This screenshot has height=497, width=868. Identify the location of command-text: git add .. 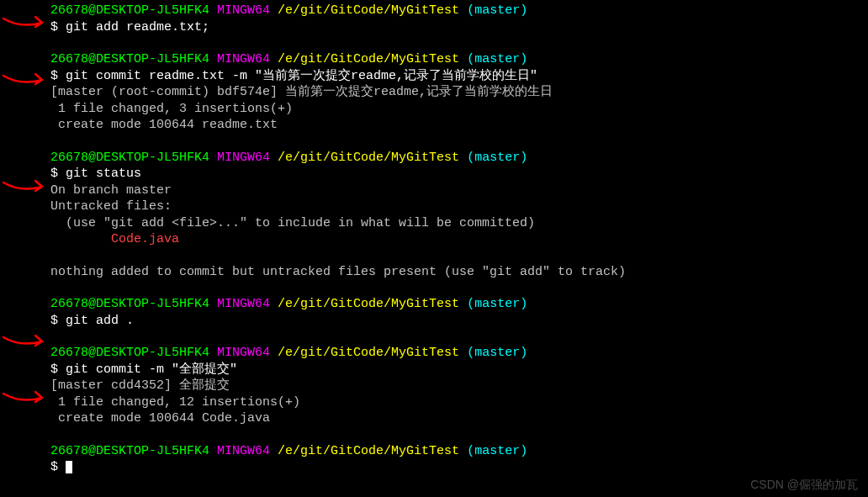
(99, 321).